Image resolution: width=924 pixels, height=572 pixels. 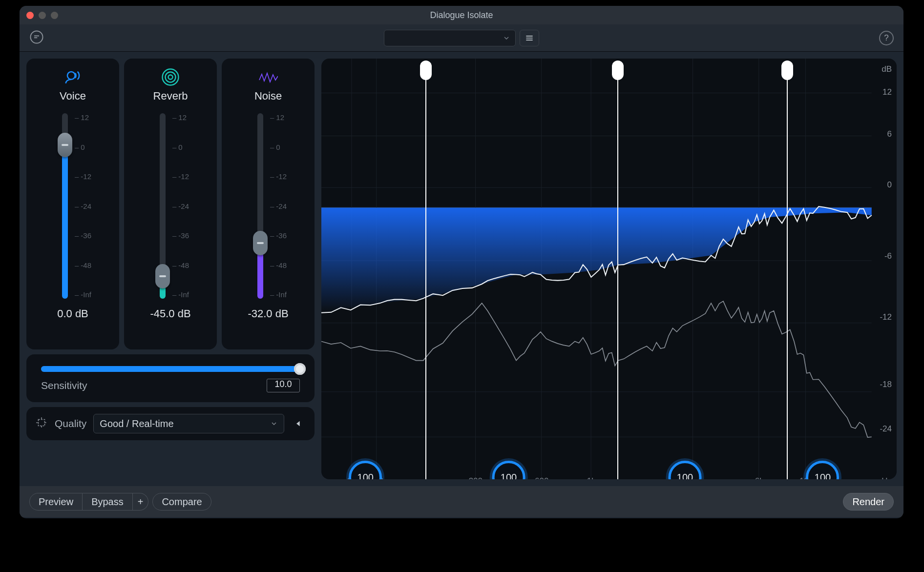 What do you see at coordinates (107, 502) in the screenshot?
I see `bypass-button: Bypass` at bounding box center [107, 502].